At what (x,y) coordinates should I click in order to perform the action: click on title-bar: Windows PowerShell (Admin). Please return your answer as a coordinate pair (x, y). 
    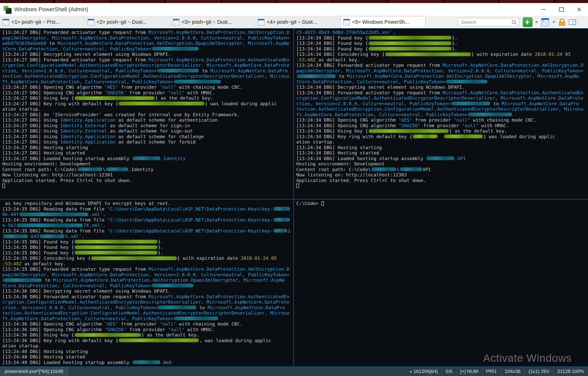
    Looking at the image, I should click on (294, 10).